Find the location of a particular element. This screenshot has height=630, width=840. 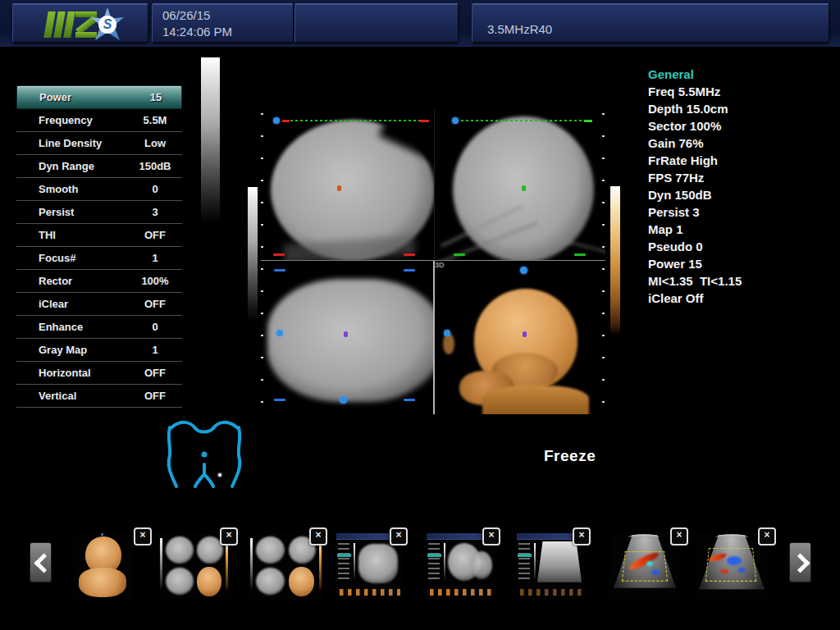

probe-position-dot is located at coordinates (220, 475).